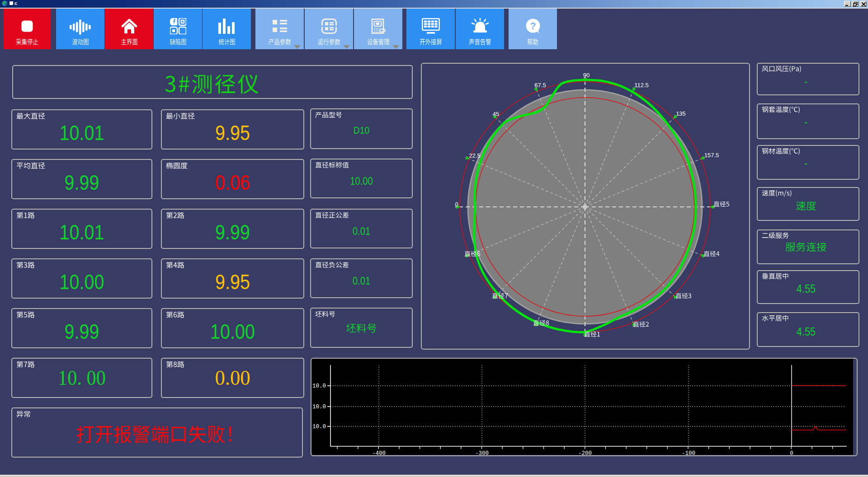 Image resolution: width=868 pixels, height=477 pixels. I want to click on svg-text: -300, so click(482, 454).